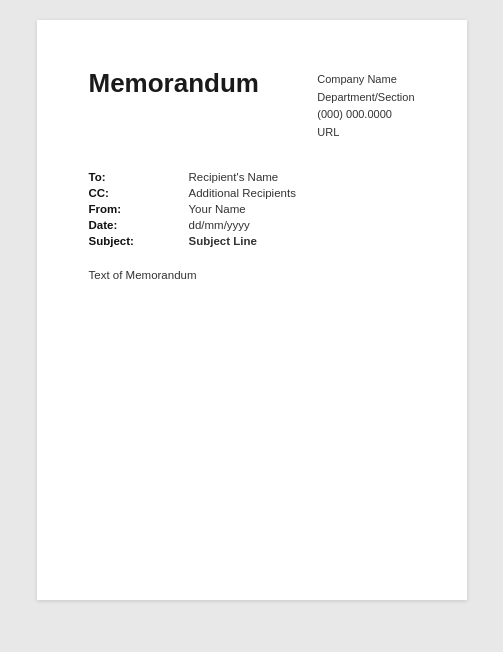  I want to click on header-section: Memorandum Company Name Department/Secti…, so click(252, 104).